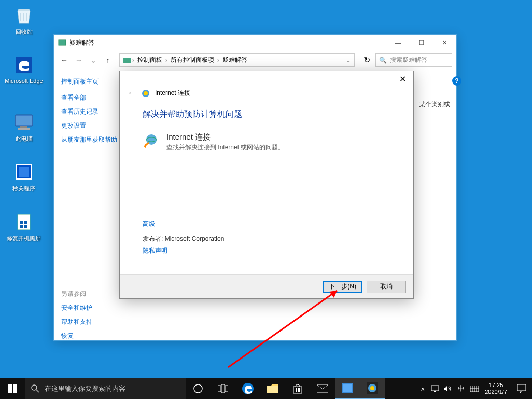 This screenshot has width=532, height=399. What do you see at coordinates (127, 60) in the screenshot?
I see `breadcrumb-icon` at bounding box center [127, 60].